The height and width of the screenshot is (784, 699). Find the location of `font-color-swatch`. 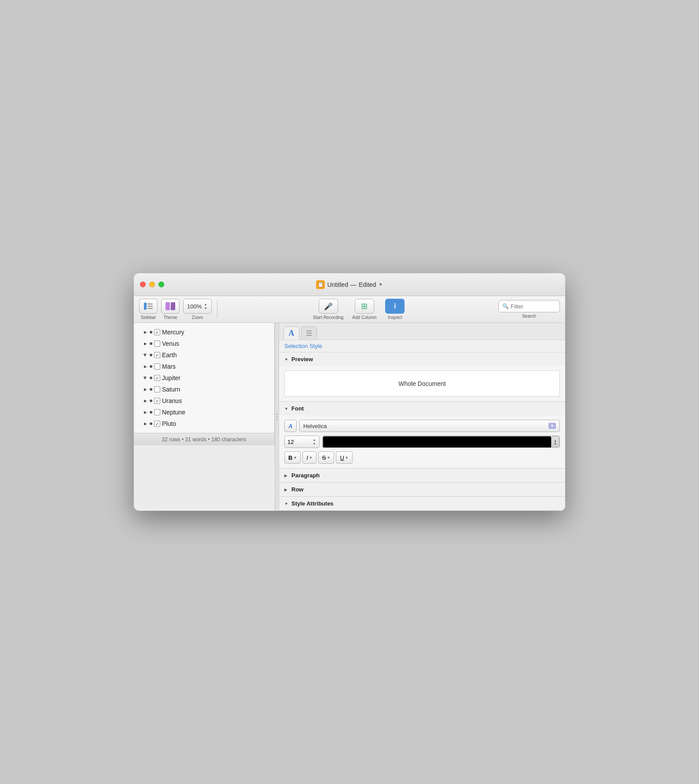

font-color-swatch is located at coordinates (437, 442).